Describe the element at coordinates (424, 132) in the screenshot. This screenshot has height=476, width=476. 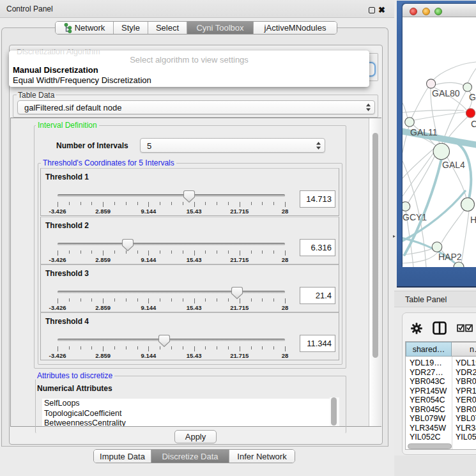
I see `svg-text: GAL11` at that location.